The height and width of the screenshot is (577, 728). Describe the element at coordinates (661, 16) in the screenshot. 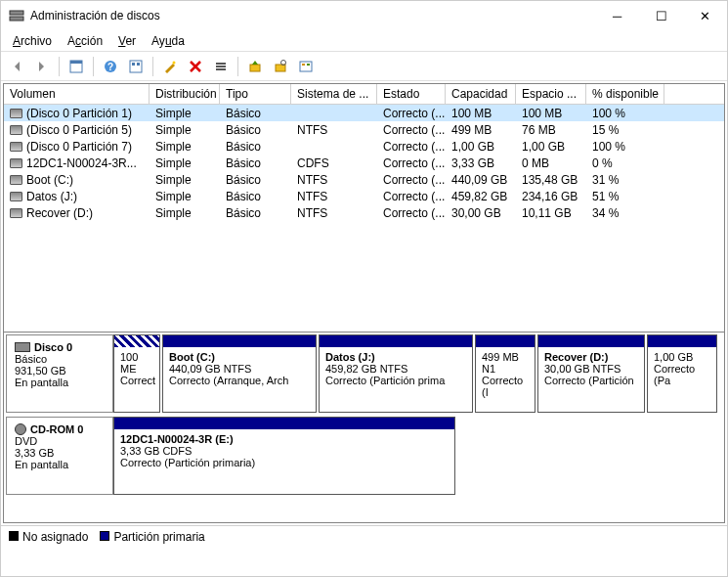

I see `maximize-button: ☐` at that location.